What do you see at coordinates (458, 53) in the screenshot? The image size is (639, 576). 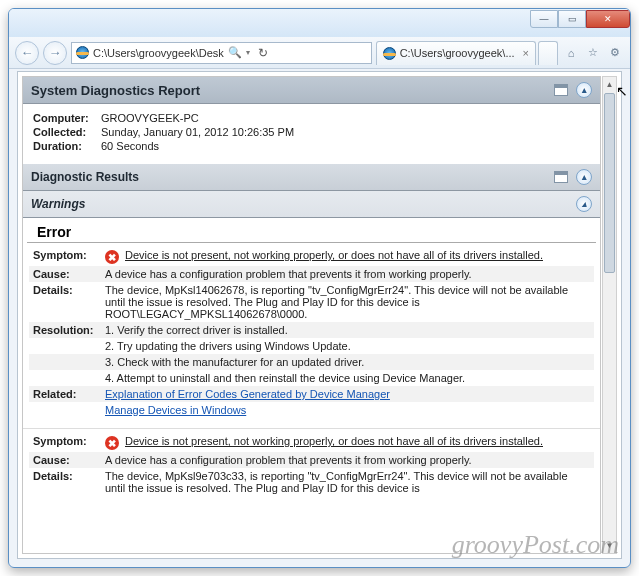 I see `tab-title: C:\Users\groovygeek\...` at bounding box center [458, 53].